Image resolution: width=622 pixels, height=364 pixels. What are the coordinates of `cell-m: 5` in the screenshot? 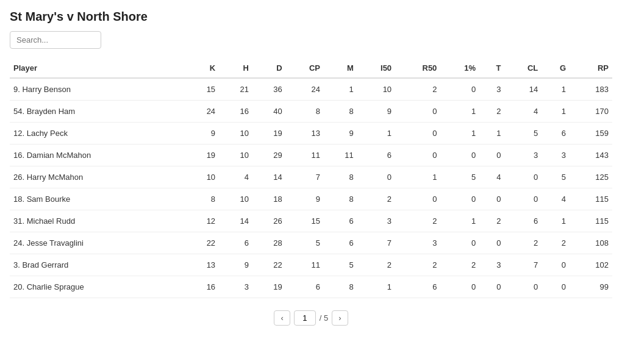 It's located at (340, 265).